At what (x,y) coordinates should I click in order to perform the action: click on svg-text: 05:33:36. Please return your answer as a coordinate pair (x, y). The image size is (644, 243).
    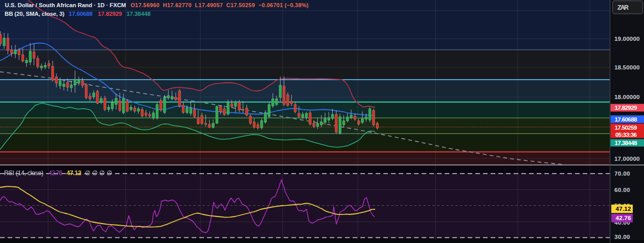
    Looking at the image, I should click on (626, 135).